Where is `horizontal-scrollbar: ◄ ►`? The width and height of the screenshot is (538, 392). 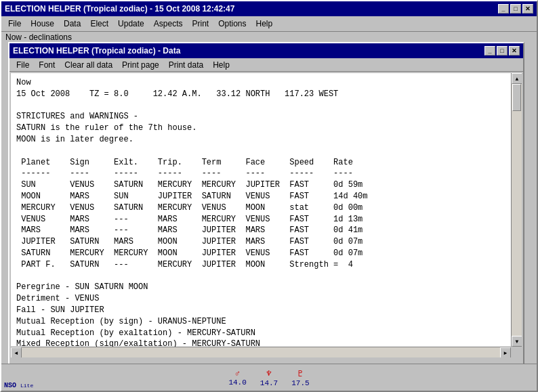 horizontal-scrollbar: ◄ ► is located at coordinates (261, 352).